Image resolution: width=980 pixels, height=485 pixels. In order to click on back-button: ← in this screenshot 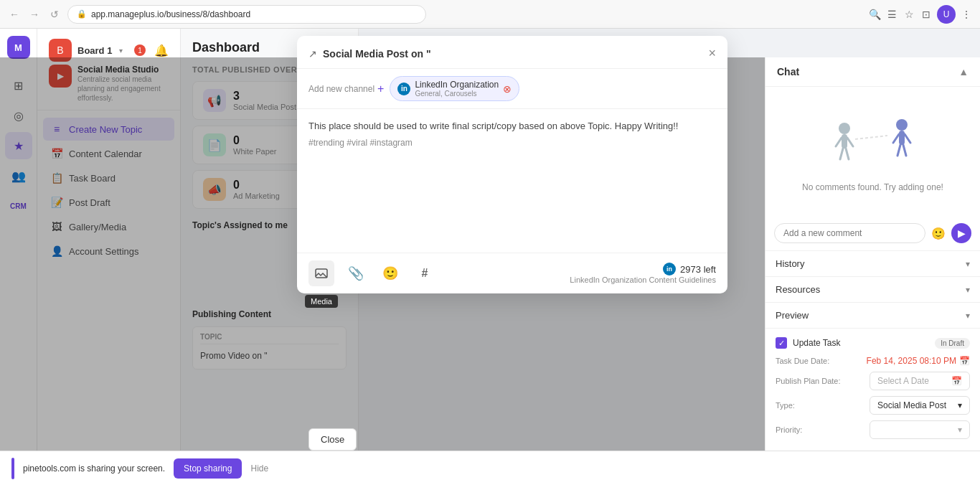, I will do `click(14, 14)`.